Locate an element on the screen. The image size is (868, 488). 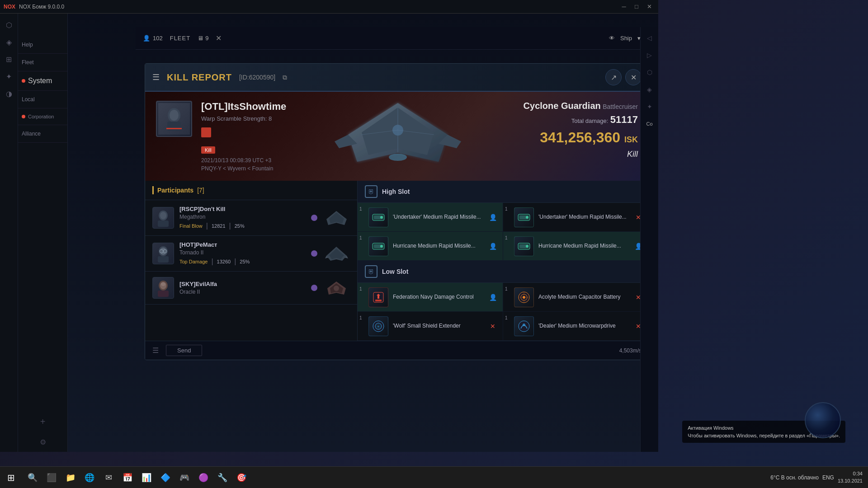
total-damage-label: Total damage: is located at coordinates (590, 121).